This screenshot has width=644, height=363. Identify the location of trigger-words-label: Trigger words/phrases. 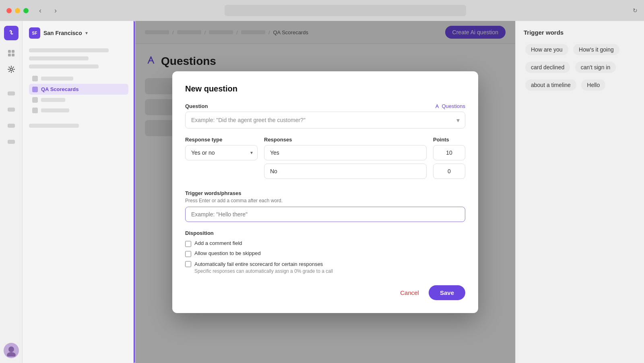
(325, 193).